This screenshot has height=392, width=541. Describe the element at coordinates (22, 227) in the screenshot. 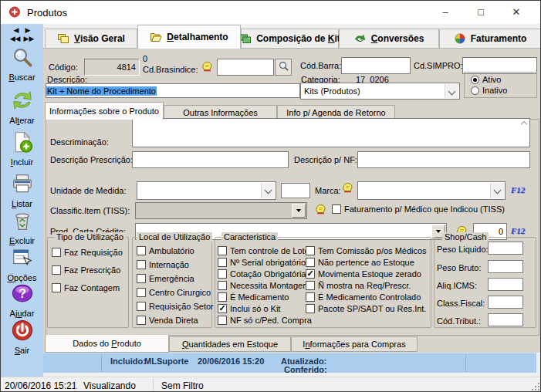

I see `sidebar-button-excluir: Excluir` at that location.